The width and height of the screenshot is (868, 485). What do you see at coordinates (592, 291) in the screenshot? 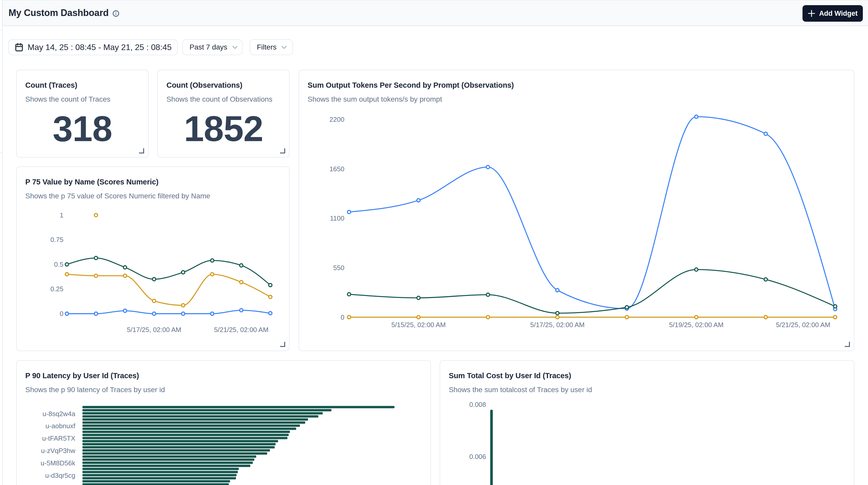
I see `line-series-teal` at bounding box center [592, 291].